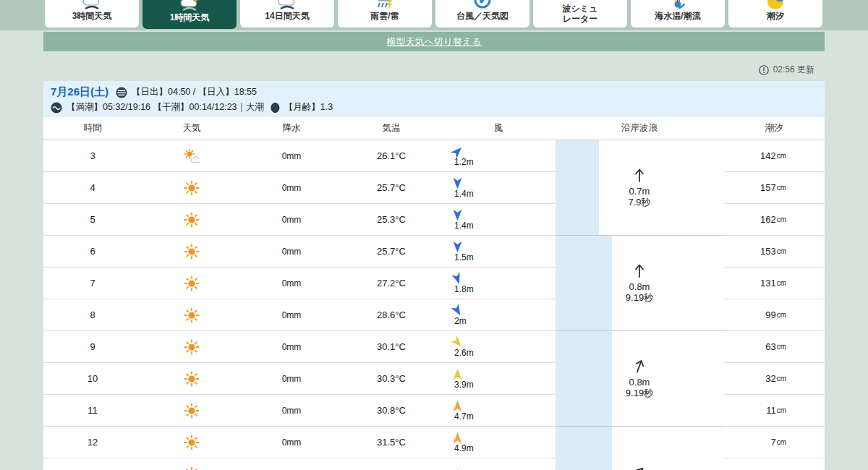  What do you see at coordinates (764, 70) in the screenshot?
I see `alert-circle-icon` at bounding box center [764, 70].